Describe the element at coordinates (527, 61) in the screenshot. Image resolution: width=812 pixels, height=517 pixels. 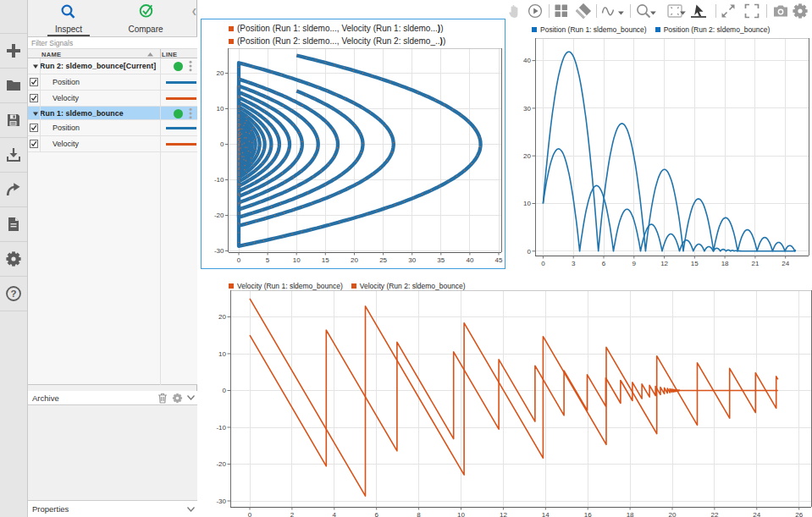
I see `svg-text: 40` at that location.